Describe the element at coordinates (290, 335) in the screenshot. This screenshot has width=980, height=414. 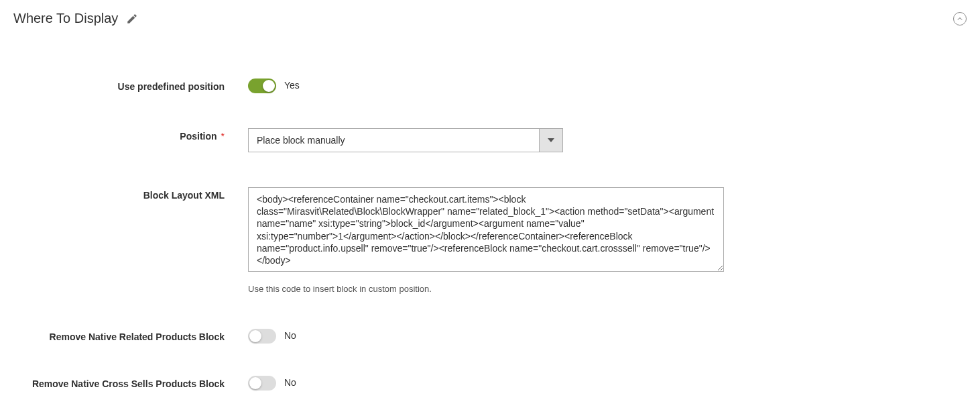
I see `remove-related-state: No` at that location.